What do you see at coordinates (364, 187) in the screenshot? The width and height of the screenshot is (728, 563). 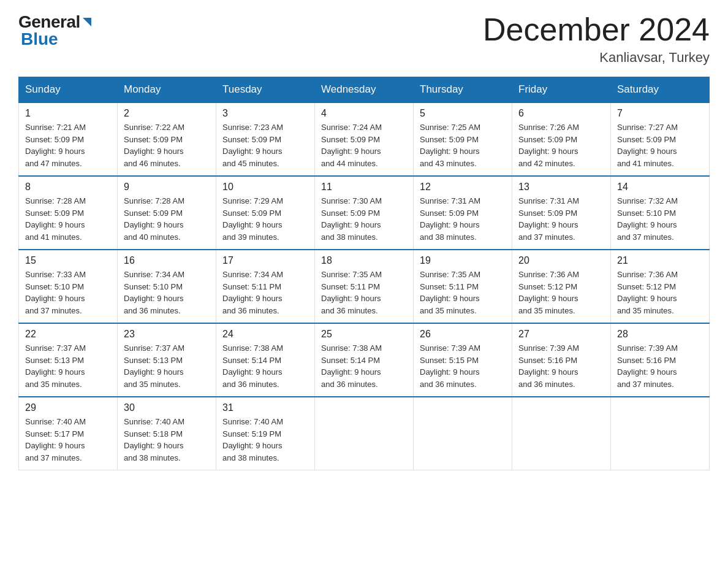 I see `day-number: 11` at bounding box center [364, 187].